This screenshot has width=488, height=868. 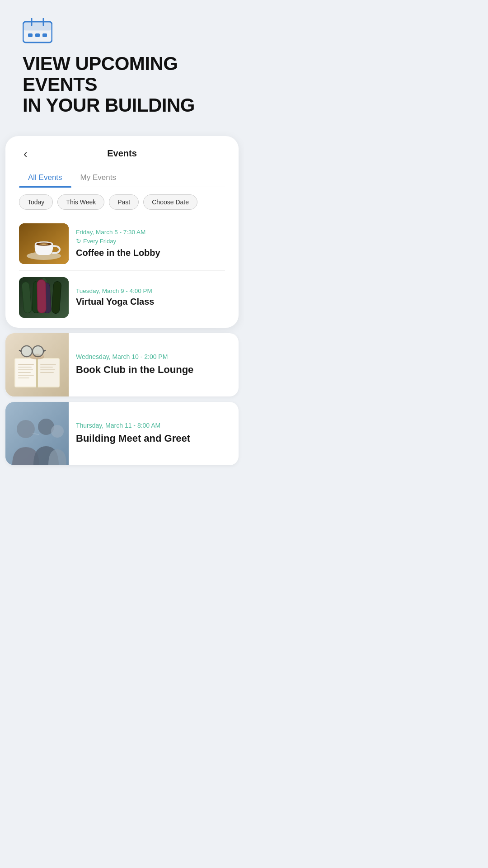 What do you see at coordinates (122, 365) in the screenshot?
I see `event-item-bookclub: Wednesday, March 10 - 2:00 PM Book Club …` at bounding box center [122, 365].